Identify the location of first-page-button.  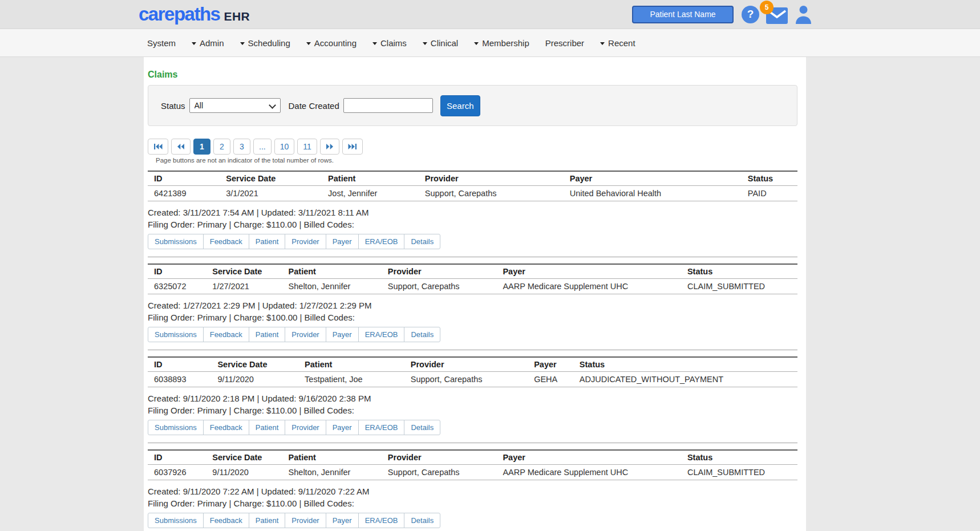
(158, 147).